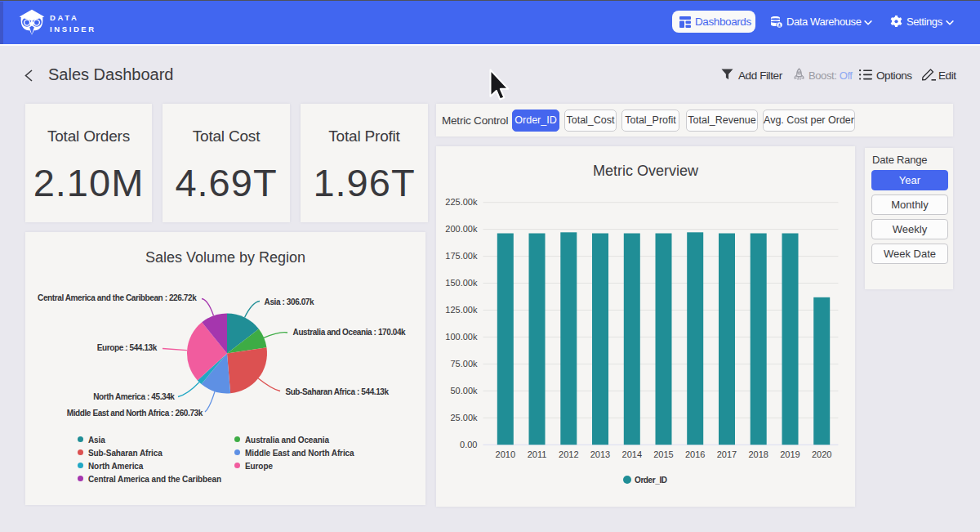  Describe the element at coordinates (136, 414) in the screenshot. I see `svg-text:Middle East and North Africa :: Middle East and North Africa : 260.73k` at that location.